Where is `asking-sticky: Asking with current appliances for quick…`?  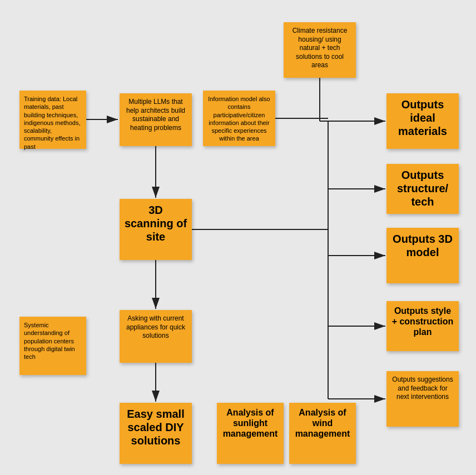
asking-sticky: Asking with current appliances for quick… is located at coordinates (156, 337).